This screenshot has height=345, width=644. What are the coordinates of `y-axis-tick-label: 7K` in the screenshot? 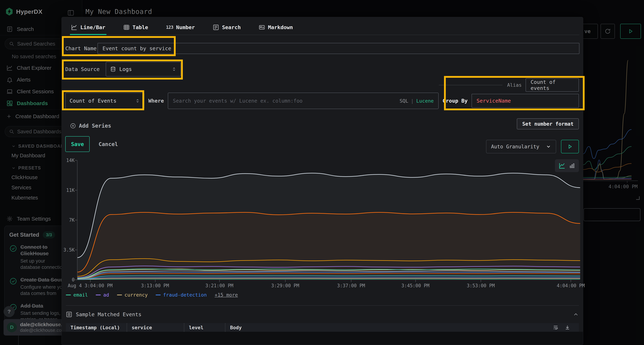 It's located at (68, 220).